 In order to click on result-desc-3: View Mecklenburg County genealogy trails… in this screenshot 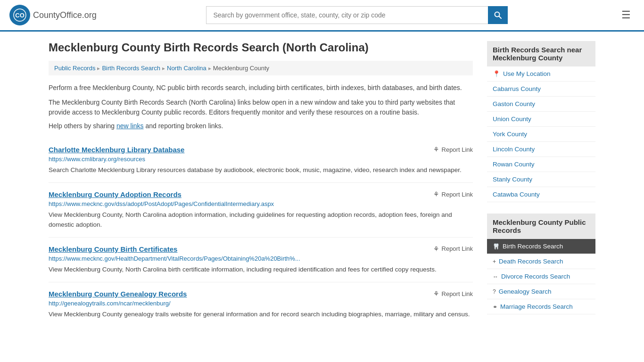, I will do `click(261, 314)`.